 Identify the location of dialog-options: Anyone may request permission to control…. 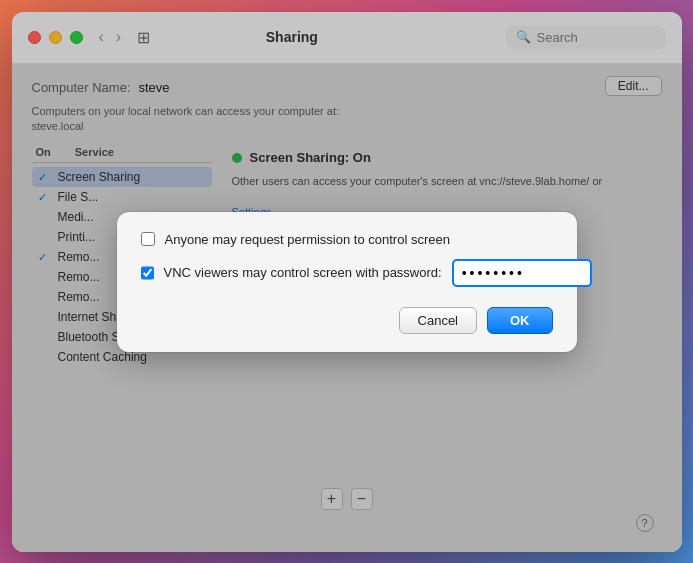
(347, 260).